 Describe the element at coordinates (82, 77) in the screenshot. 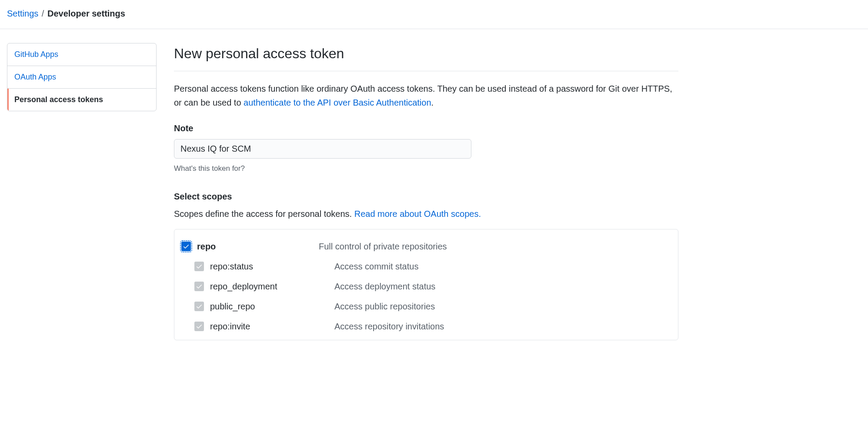

I see `sidebar-item-oauth-apps: OAuth Apps` at that location.